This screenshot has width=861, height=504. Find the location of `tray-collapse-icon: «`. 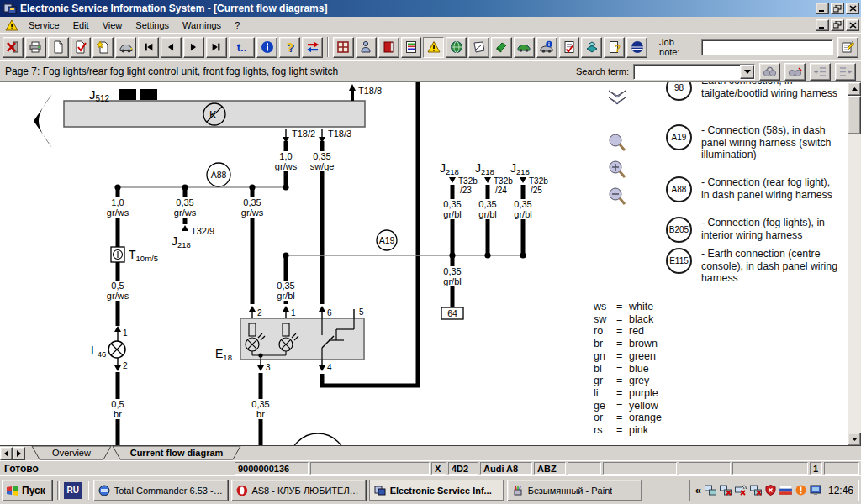

tray-collapse-icon: « is located at coordinates (698, 491).